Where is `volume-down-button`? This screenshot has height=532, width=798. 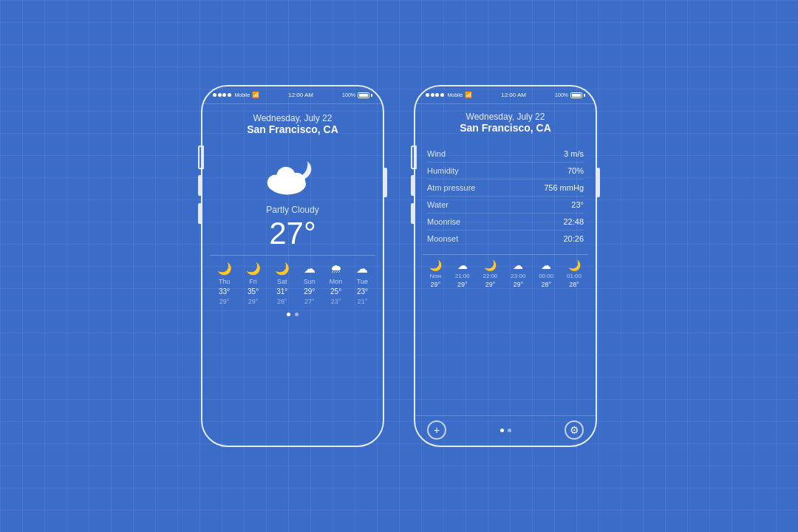
volume-down-button is located at coordinates (200, 214).